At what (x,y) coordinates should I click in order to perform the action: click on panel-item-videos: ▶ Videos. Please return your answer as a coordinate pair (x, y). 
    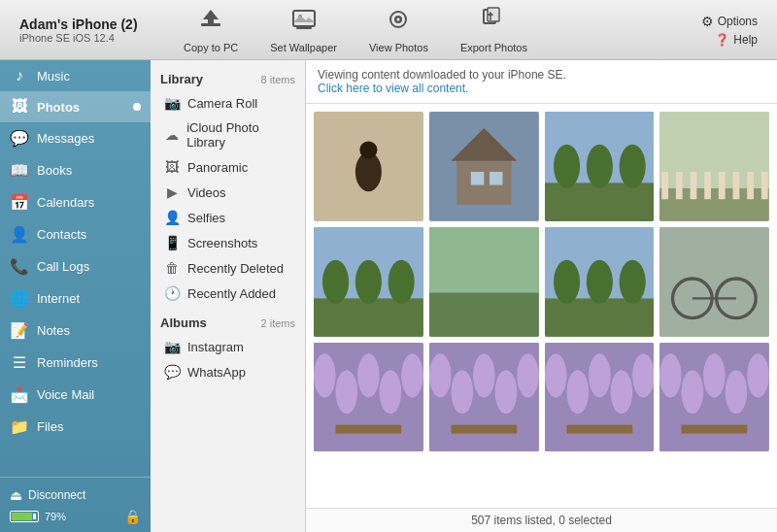
    Looking at the image, I should click on (227, 192).